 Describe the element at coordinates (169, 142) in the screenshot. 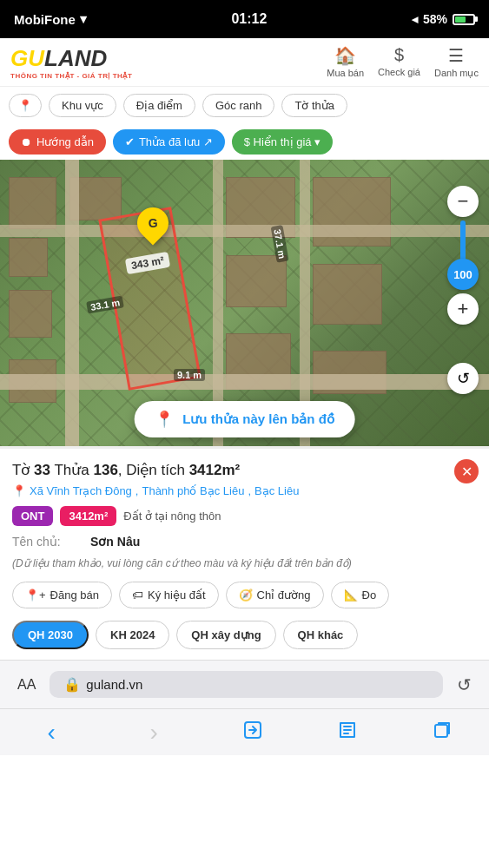

I see `thua-da-luu-btn: ✔ Thửa đã lưu ↗` at that location.